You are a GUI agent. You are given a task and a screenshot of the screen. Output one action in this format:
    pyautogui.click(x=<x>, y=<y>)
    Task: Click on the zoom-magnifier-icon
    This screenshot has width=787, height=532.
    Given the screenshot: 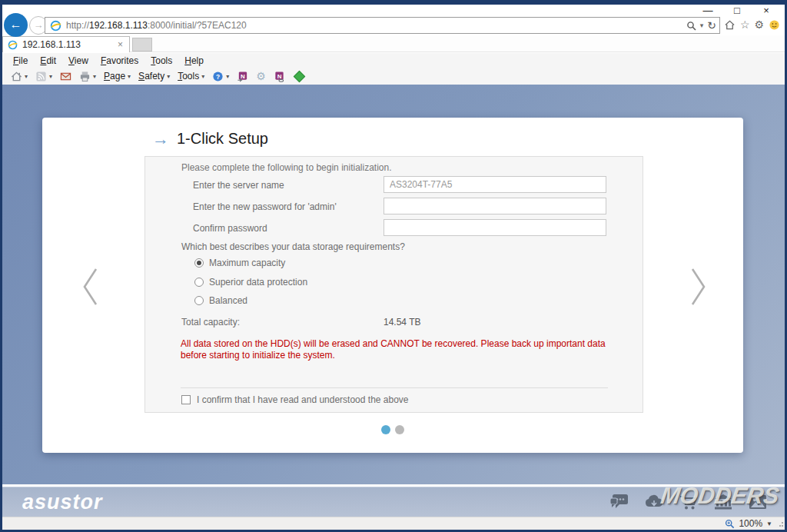 What is the action you would take?
    pyautogui.click(x=730, y=524)
    